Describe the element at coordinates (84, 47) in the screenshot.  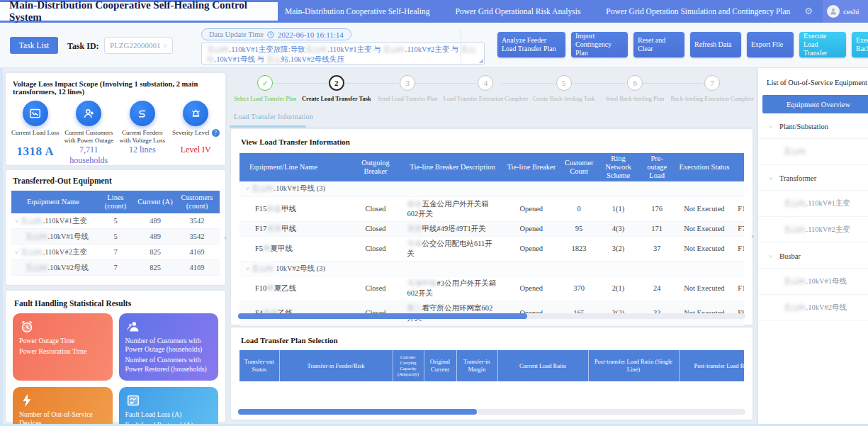
I see `task-id-label: Task ID:` at that location.